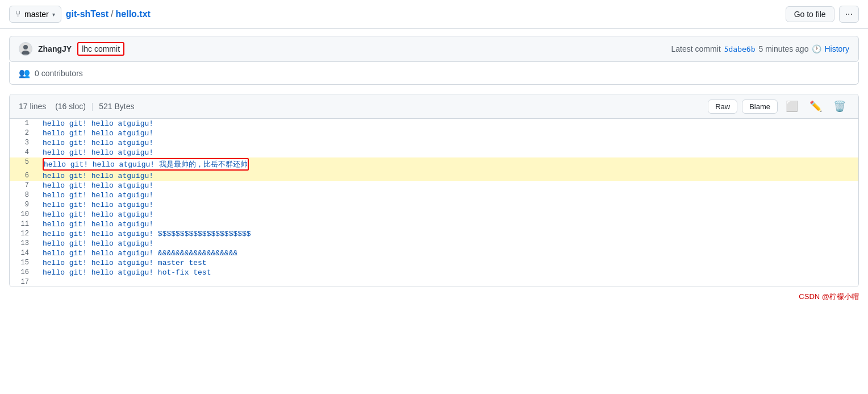 Image resolution: width=868 pixels, height=394 pixels. What do you see at coordinates (817, 49) in the screenshot?
I see `clock-icon: 🕐` at bounding box center [817, 49].